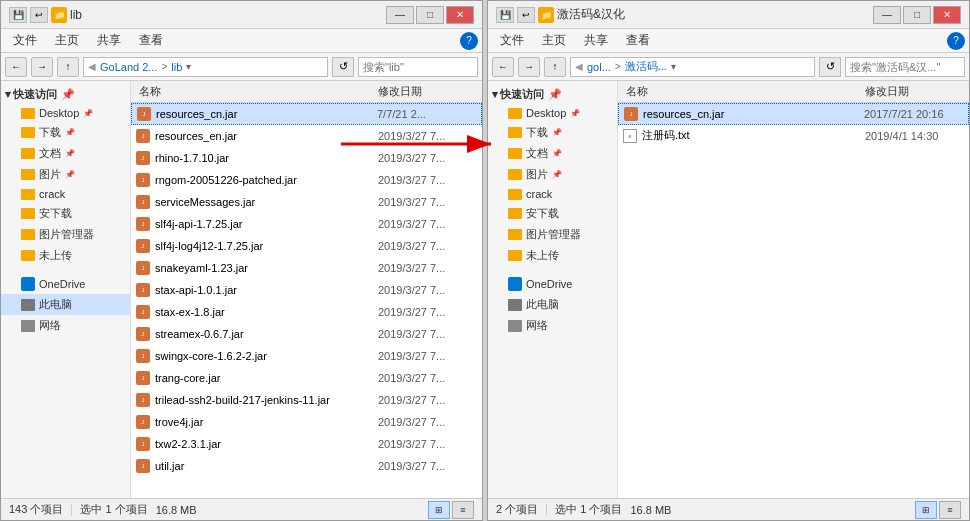 The height and width of the screenshot is (521, 970). I want to click on left-undo-btn: ↩, so click(39, 15).